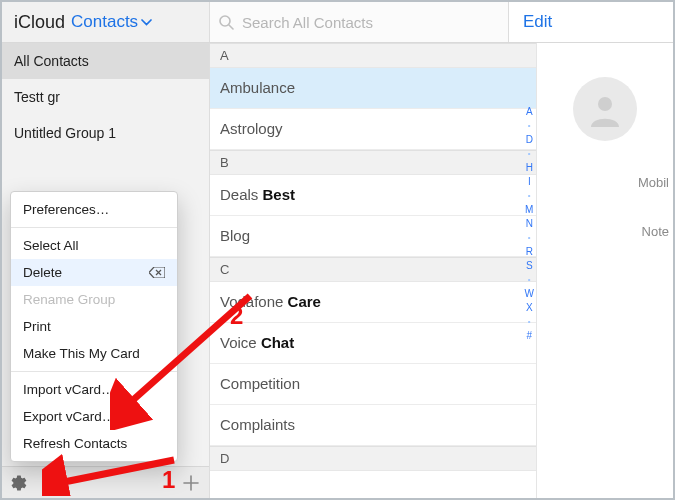 This screenshot has height=500, width=675. Describe the element at coordinates (238, 342) in the screenshot. I see `contact-first: Voice` at that location.